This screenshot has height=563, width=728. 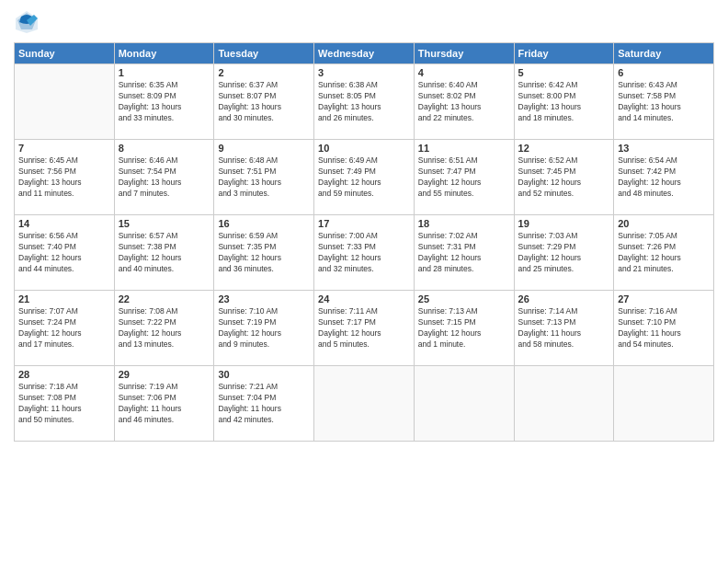 I want to click on day-cell: 26Sunrise: 7:14 AMSunset: 7:13 PMDayligh…, so click(x=564, y=328).